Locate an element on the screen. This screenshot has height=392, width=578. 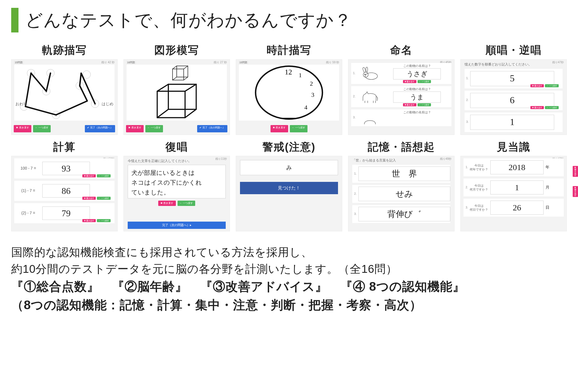
answer-input: 5 is located at coordinates (512, 79).